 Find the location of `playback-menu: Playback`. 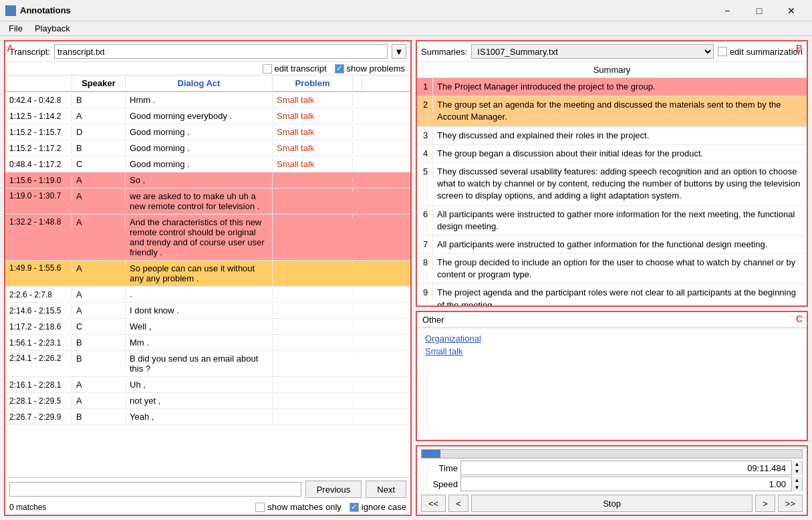

playback-menu: Playback is located at coordinates (52, 28).